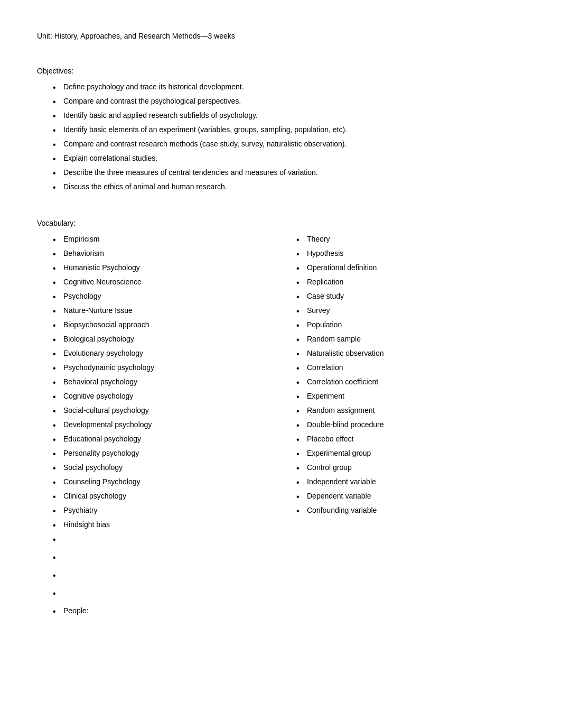 The image size is (561, 728). What do you see at coordinates (410, 467) in the screenshot?
I see `vocab-item: Control group` at bounding box center [410, 467].